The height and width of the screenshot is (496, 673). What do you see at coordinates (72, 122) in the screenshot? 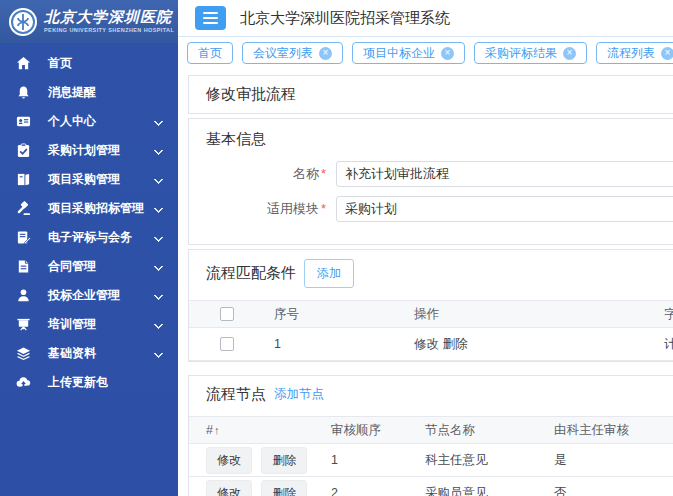
I see `sidebar-item-label: 个人中心` at bounding box center [72, 122].